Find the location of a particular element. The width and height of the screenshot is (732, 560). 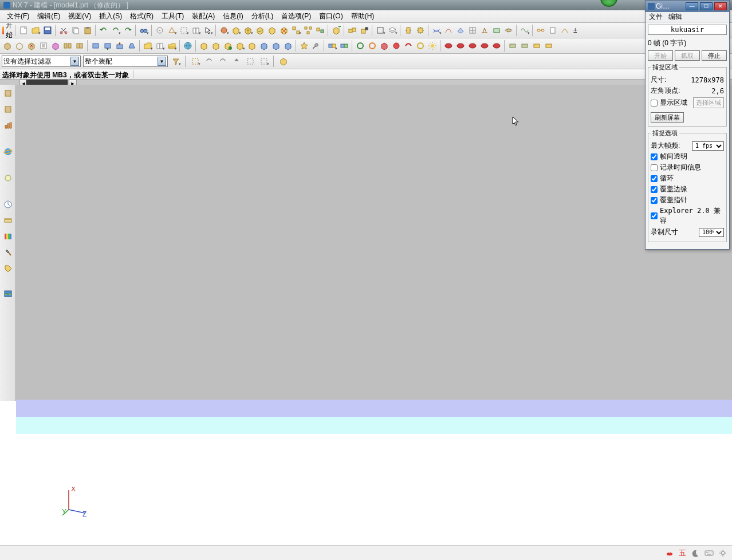

paste-button is located at coordinates (88, 30).